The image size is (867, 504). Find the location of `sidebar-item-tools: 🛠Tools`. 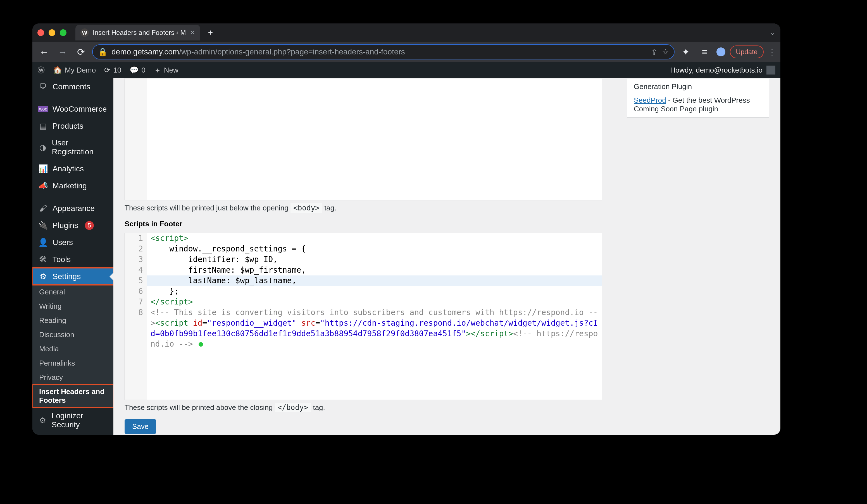

sidebar-item-tools: 🛠Tools is located at coordinates (73, 259).